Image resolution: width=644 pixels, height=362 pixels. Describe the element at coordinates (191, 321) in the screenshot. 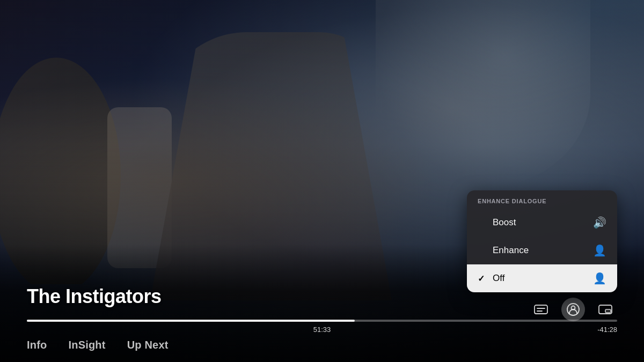

I see `progress-fill` at that location.